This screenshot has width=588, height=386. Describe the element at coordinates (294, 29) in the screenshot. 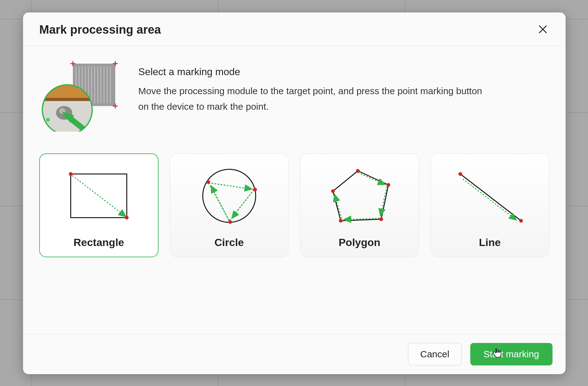

I see `dialog-header: Mark processing area` at that location.